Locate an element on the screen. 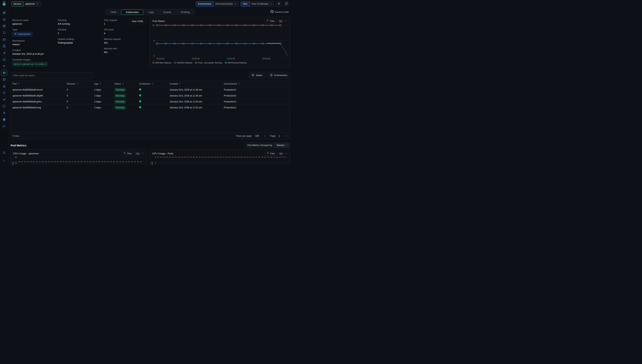  sidebar-item-laptop is located at coordinates (4, 60).